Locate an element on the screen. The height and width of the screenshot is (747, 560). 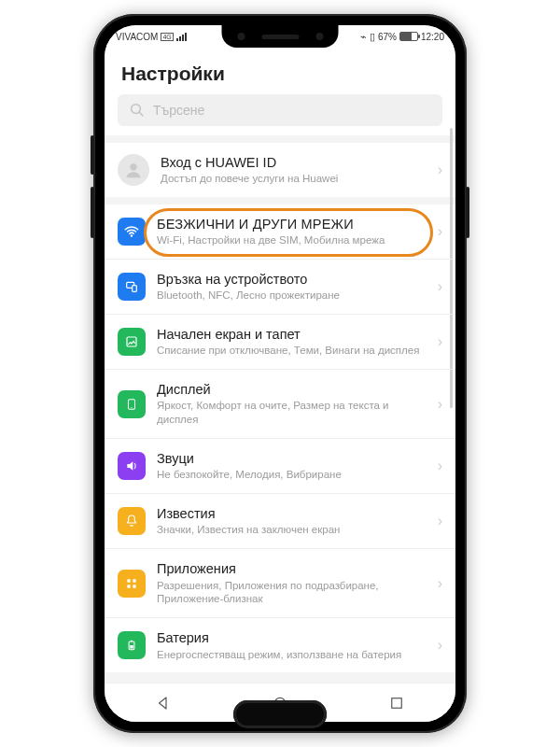
row-title: Връзка на устройството is located at coordinates (289, 279).